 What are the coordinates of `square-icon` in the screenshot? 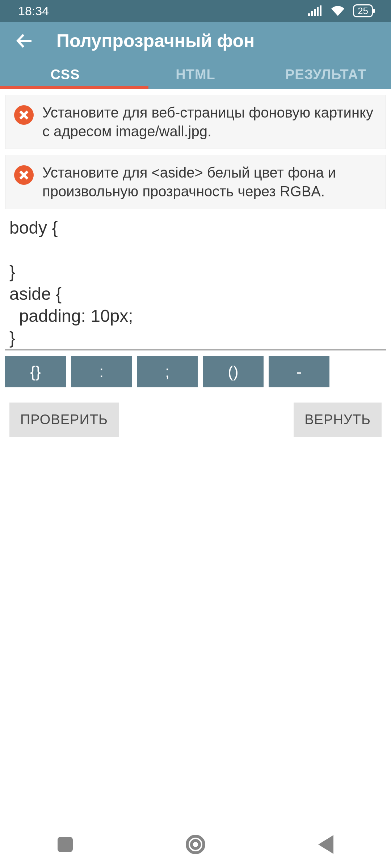 It's located at (65, 844).